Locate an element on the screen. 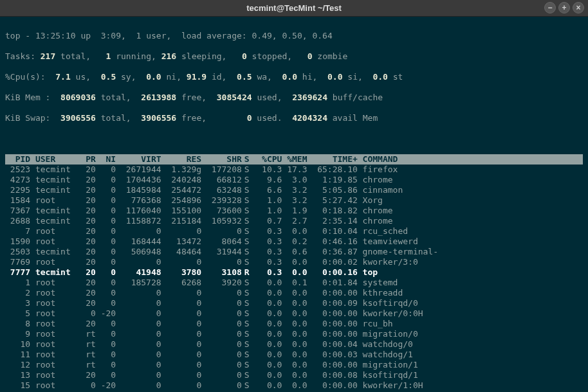  cell-virt: 185728 is located at coordinates (138, 283).